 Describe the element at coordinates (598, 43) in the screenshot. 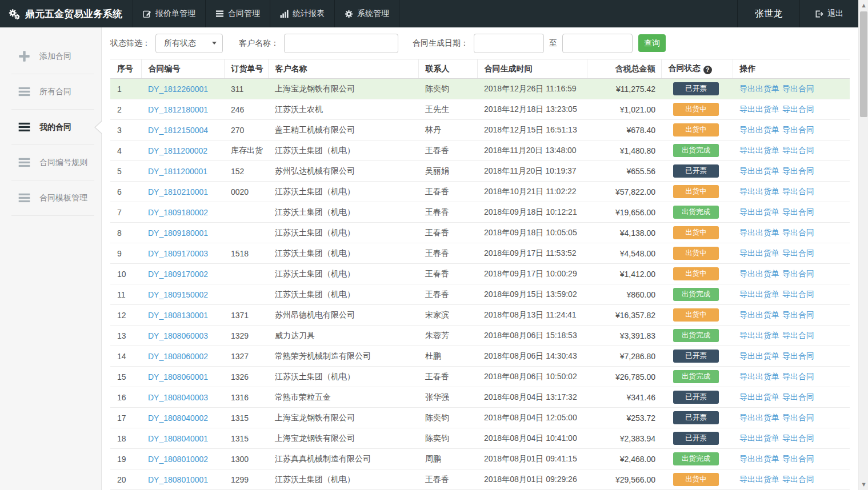

I see `date-to-input` at that location.